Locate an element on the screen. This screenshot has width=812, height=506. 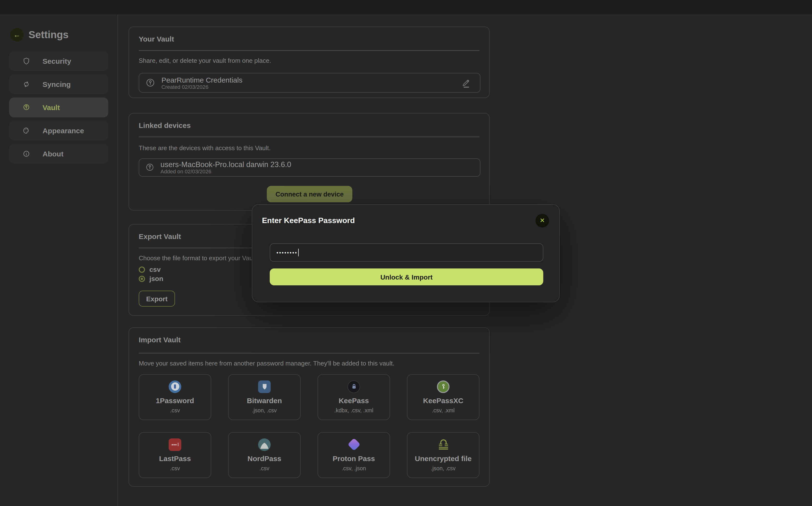
close-icon: ✕ is located at coordinates (542, 220).